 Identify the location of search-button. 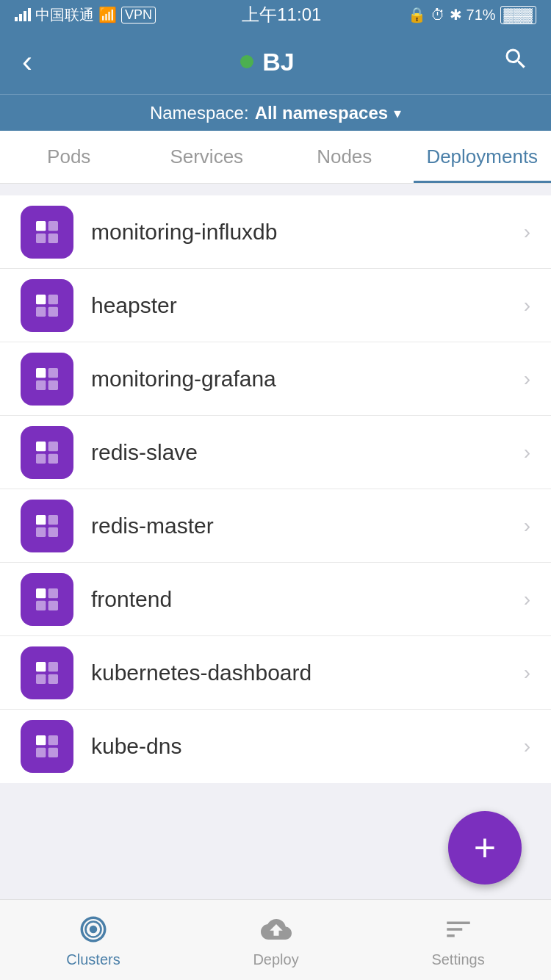
(516, 62).